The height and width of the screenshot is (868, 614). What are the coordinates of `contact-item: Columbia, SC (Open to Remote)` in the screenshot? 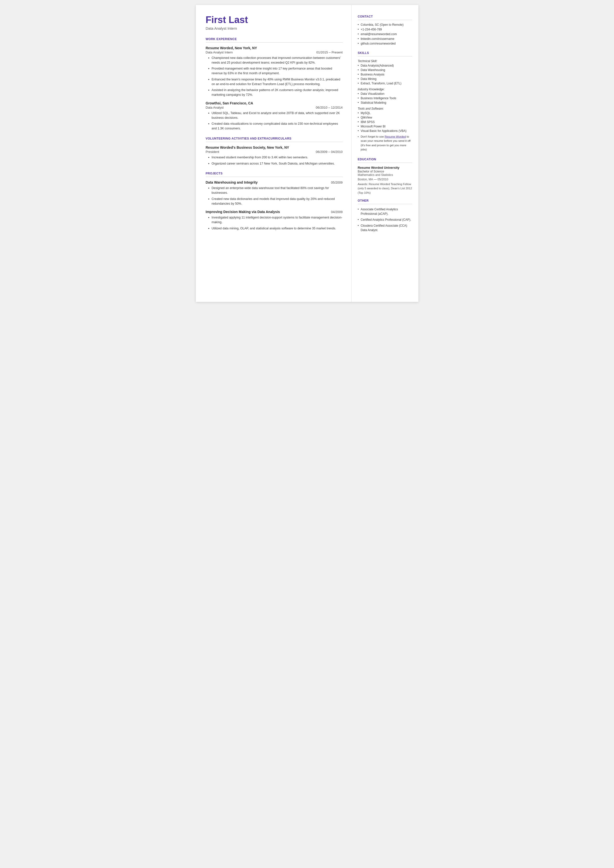 It's located at (385, 25).